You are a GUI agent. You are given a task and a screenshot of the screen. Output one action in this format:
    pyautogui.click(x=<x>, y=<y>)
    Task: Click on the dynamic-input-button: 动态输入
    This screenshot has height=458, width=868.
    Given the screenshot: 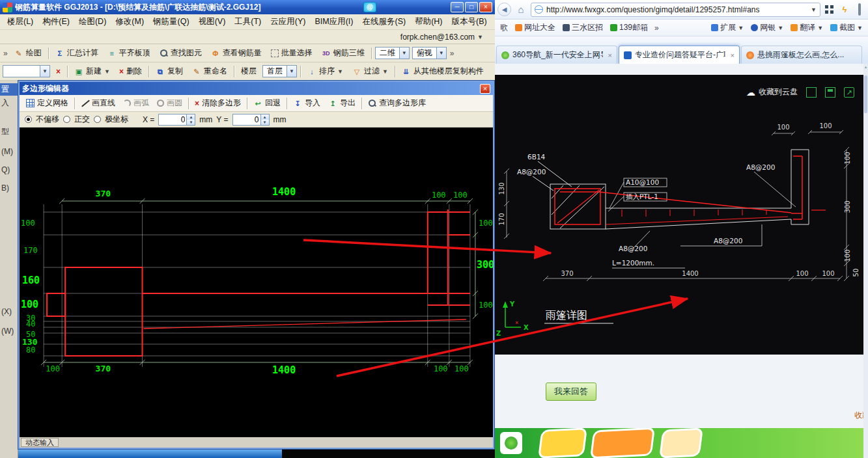 What is the action you would take?
    pyautogui.click(x=40, y=442)
    